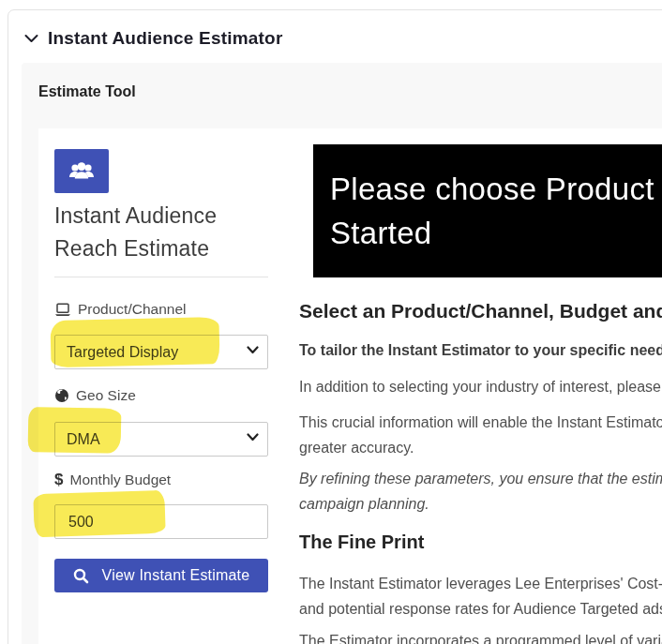 This screenshot has width=662, height=644. What do you see at coordinates (351, 92) in the screenshot?
I see `panel-title: Estimate Tool` at bounding box center [351, 92].